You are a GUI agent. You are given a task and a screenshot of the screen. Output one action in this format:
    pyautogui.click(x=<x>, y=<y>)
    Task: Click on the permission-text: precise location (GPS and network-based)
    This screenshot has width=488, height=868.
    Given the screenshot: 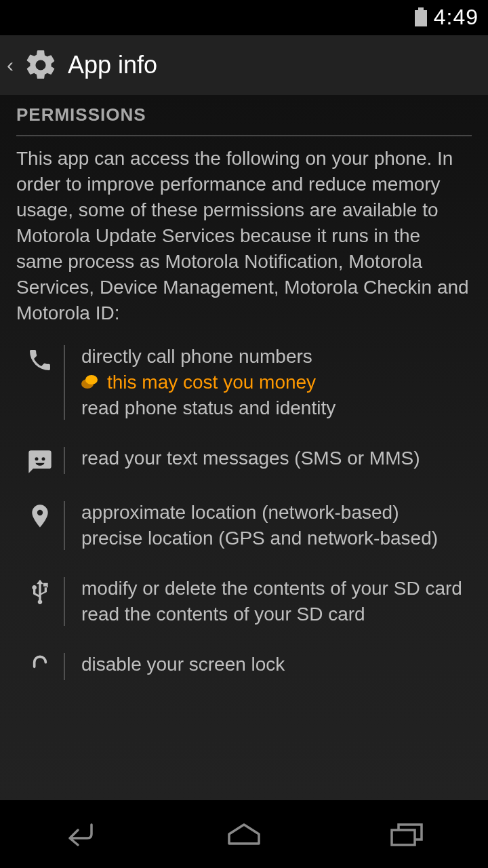 What is the action you would take?
    pyautogui.click(x=277, y=538)
    